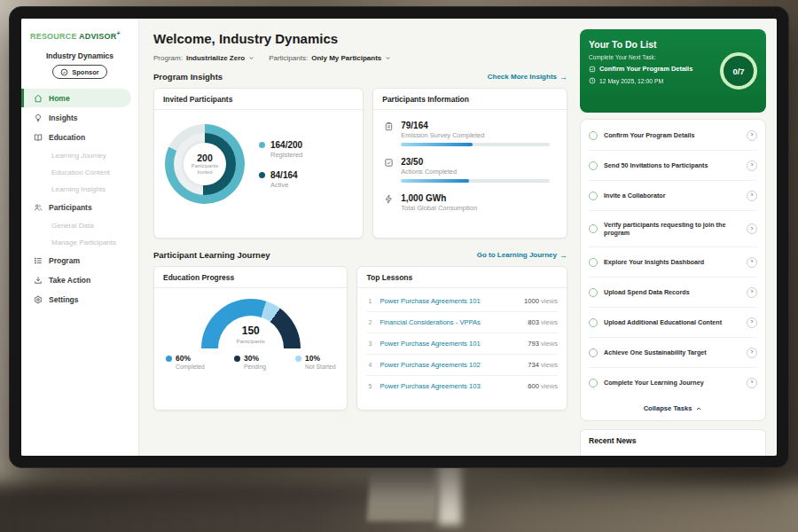 Image resolution: width=798 pixels, height=532 pixels. Describe the element at coordinates (462, 365) in the screenshot. I see `lesson-row: 4 Power Purchase Agreements 102 734views` at that location.